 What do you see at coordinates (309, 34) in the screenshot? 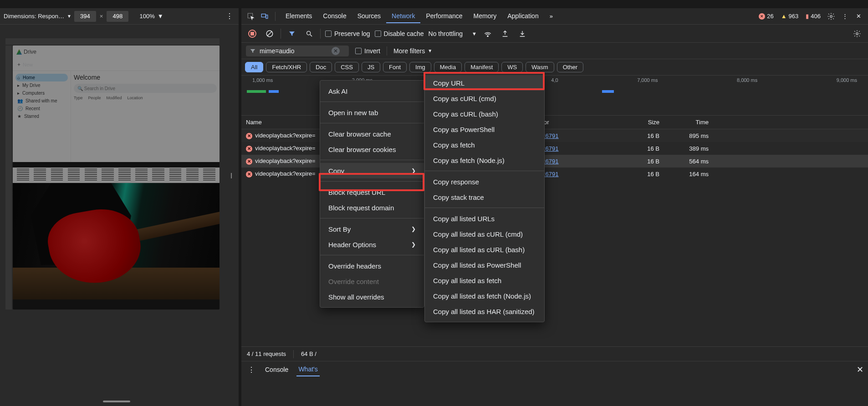
I see `search-icon` at bounding box center [309, 34].